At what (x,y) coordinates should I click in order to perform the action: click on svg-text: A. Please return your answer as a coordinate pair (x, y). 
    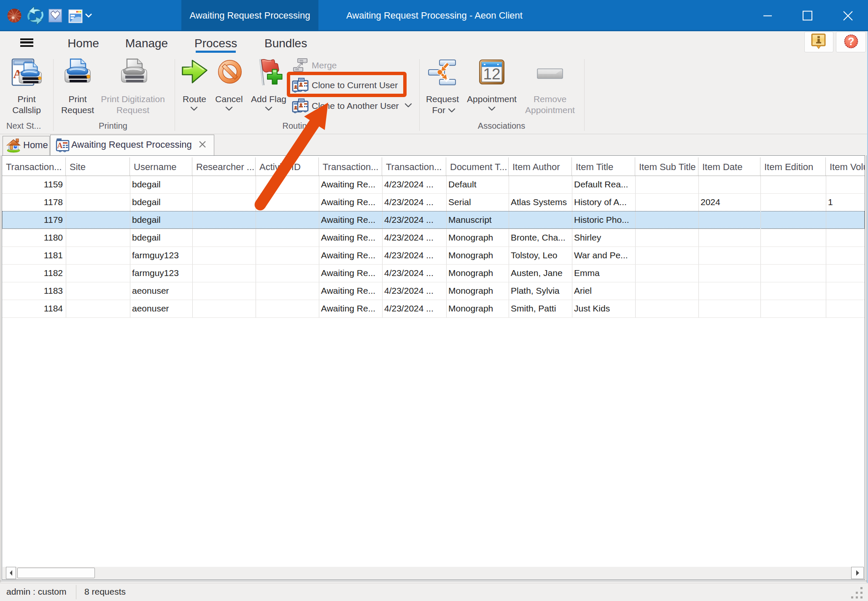
    Looking at the image, I should click on (60, 146).